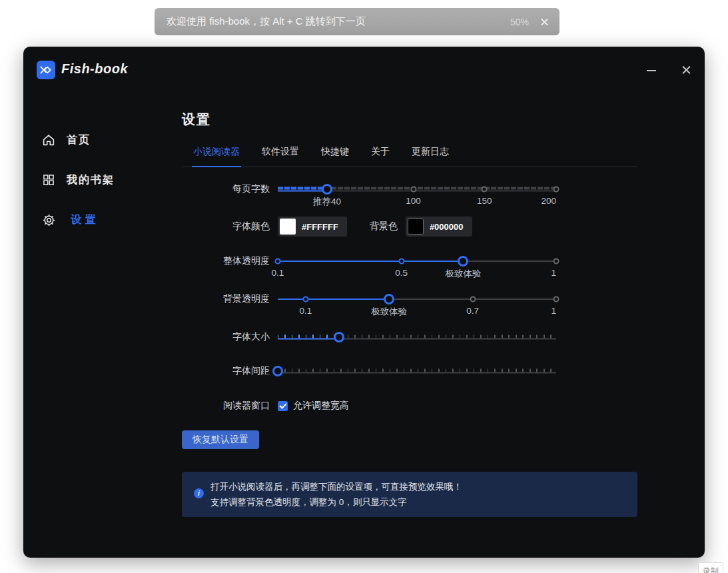 The width and height of the screenshot is (728, 573). Describe the element at coordinates (410, 371) in the screenshot. I see `letter-spacing-row: 字体间距` at that location.